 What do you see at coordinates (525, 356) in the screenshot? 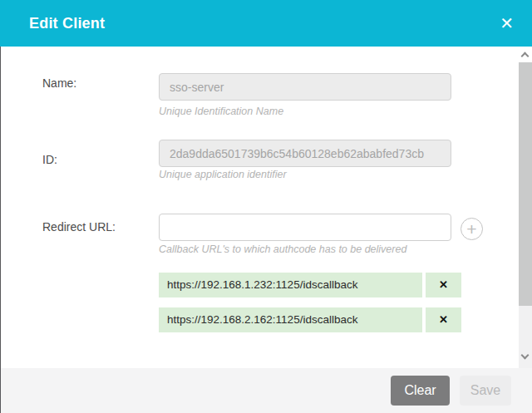
I see `chevron-down-icon` at bounding box center [525, 356].